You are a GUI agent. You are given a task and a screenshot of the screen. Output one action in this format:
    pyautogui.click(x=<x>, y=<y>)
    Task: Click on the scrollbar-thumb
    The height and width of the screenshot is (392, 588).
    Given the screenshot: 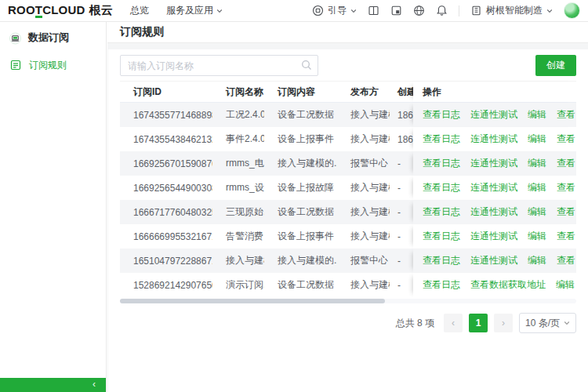 What is the action you would take?
    pyautogui.click(x=252, y=301)
    